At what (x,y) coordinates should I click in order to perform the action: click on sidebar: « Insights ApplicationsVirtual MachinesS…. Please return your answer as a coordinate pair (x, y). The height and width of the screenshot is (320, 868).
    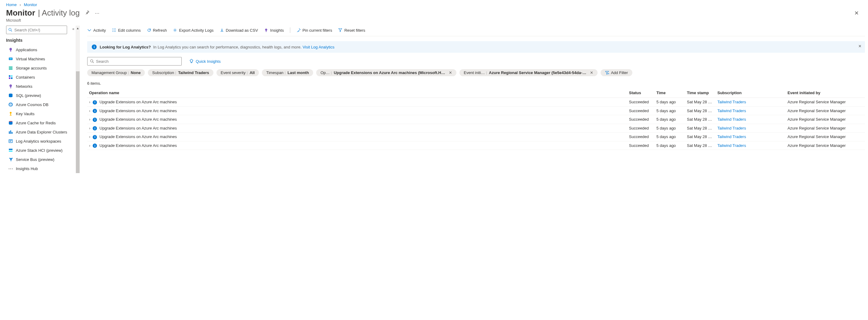
    Looking at the image, I should click on (38, 99).